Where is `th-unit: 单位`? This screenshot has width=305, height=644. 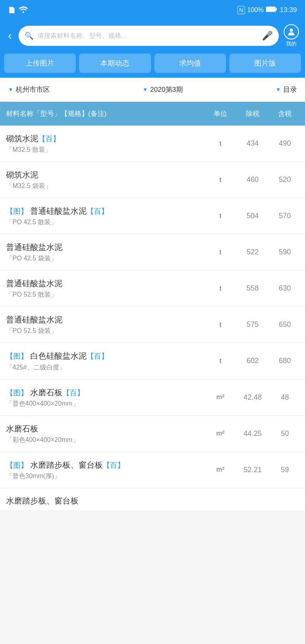 th-unit: 单位 is located at coordinates (220, 114).